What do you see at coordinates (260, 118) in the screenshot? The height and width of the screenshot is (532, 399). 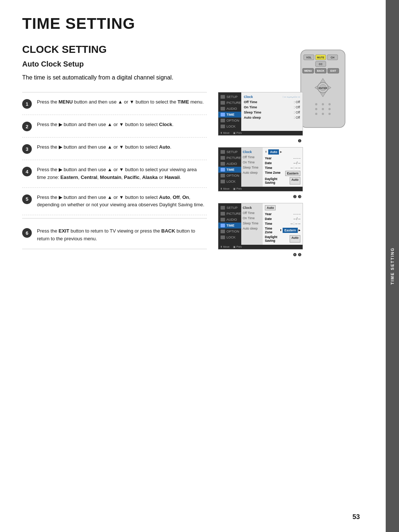 I see `screen-group-1: SETUP PICTURE AUDIO` at bounding box center [260, 118].